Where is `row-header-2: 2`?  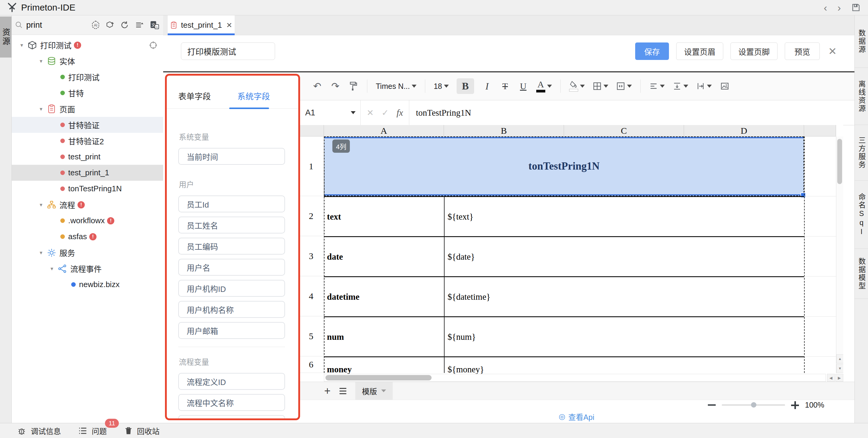 row-header-2: 2 is located at coordinates (311, 216).